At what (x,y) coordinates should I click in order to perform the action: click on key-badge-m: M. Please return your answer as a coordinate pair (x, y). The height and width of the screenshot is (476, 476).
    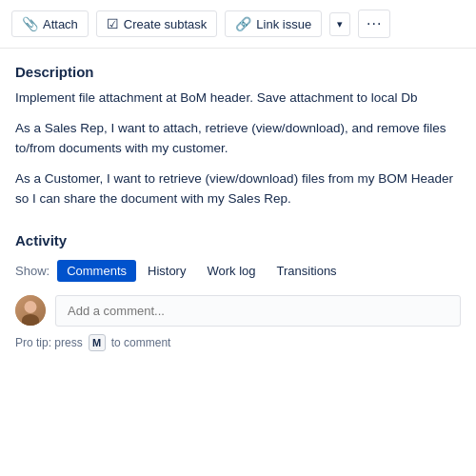
    Looking at the image, I should click on (97, 343).